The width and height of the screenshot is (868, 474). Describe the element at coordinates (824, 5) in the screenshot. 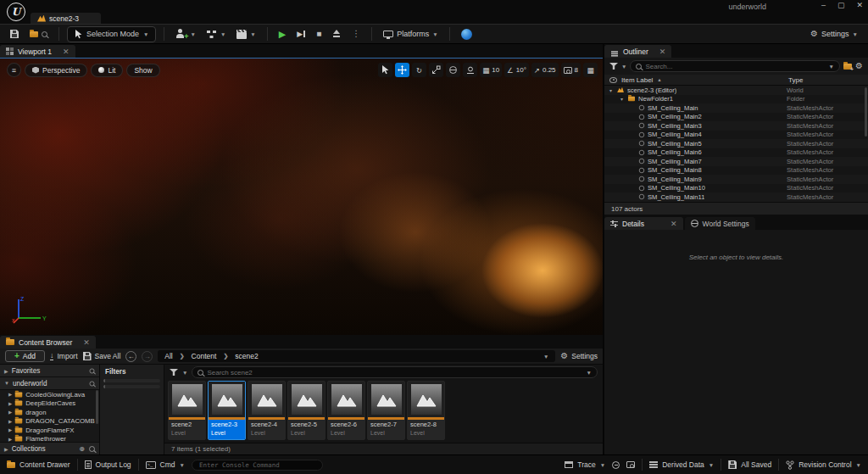

I see `minimize-icon: –` at that location.